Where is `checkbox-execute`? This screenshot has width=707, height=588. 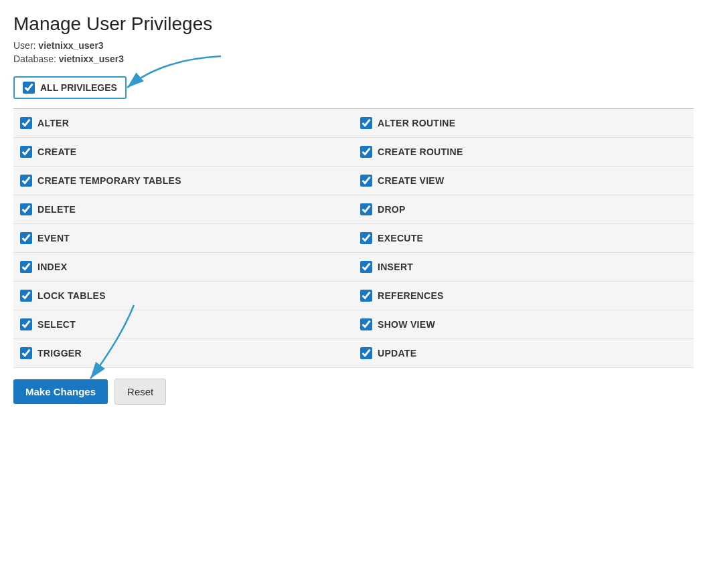
checkbox-execute is located at coordinates (366, 238).